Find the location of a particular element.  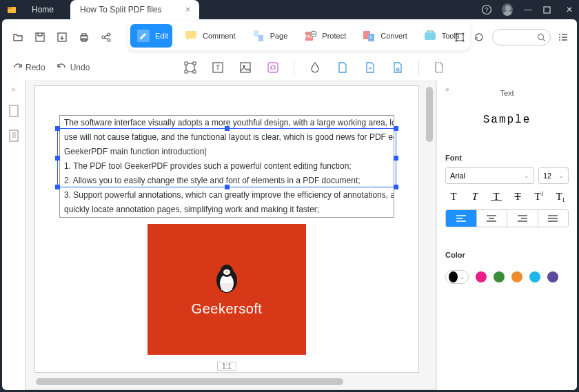

left-rail: » is located at coordinates (14, 235).